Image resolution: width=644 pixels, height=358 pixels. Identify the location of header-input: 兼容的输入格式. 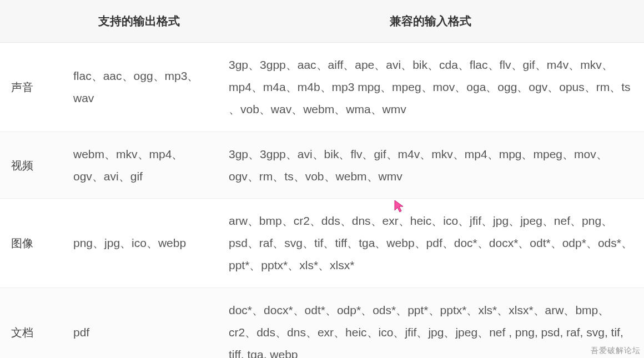
(430, 21).